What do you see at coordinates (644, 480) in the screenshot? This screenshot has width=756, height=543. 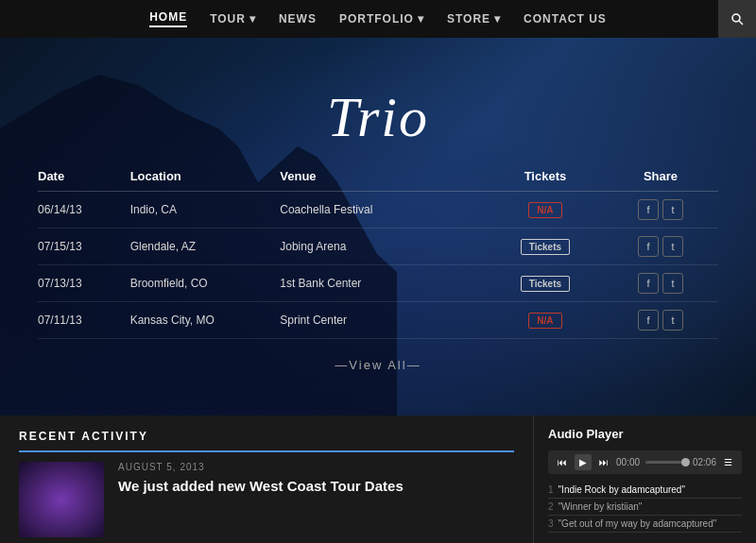 I see `audio-player-panel: Audio Player ⏮ ▶ ⏭ 00:00 02:06 ☰ 1"Indie…` at bounding box center [644, 480].